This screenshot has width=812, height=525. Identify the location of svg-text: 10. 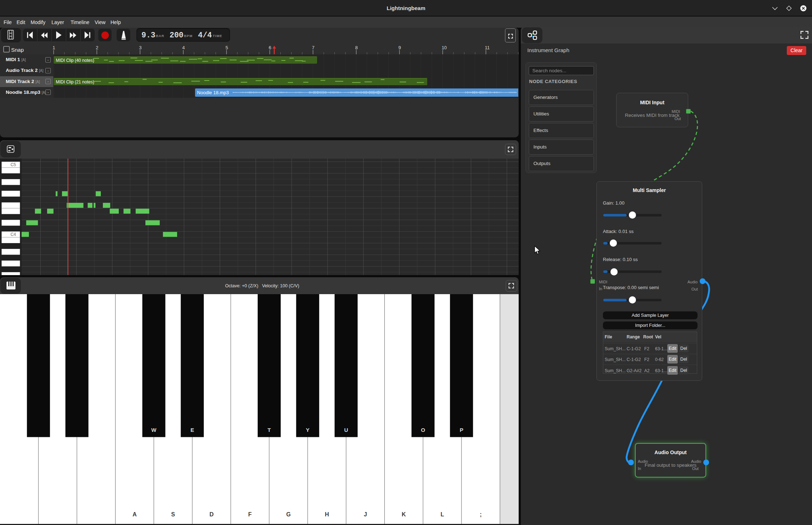
(444, 47).